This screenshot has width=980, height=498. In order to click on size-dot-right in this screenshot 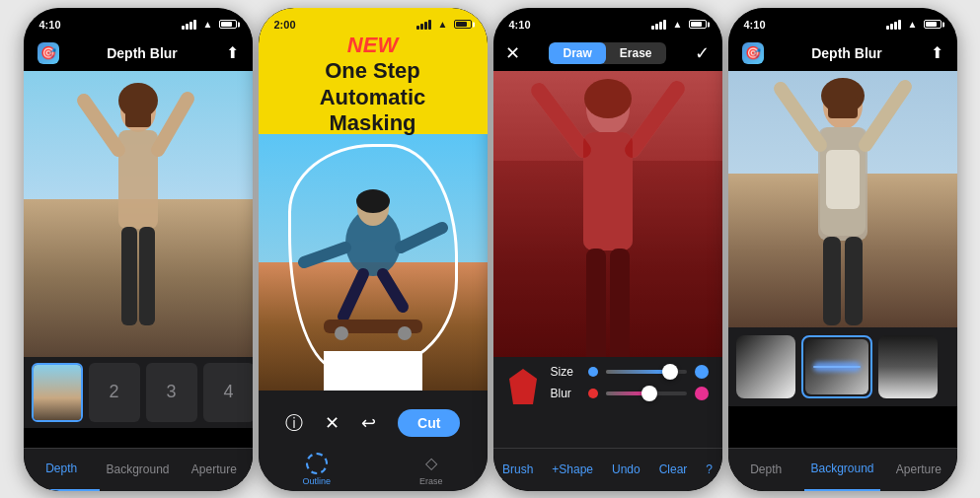, I will do `click(702, 372)`.